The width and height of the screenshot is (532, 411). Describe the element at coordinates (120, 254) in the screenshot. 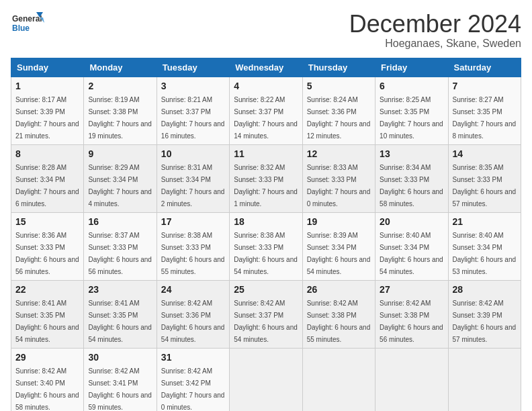

I see `day-info: Sunrise: 8:37 AMSunset: 3:33 PMDaylight:…` at that location.